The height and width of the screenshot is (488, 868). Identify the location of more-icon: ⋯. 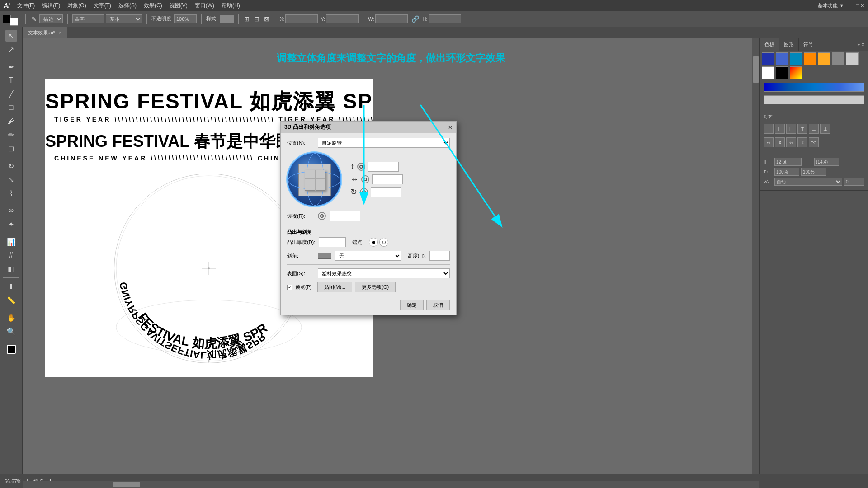
(475, 19).